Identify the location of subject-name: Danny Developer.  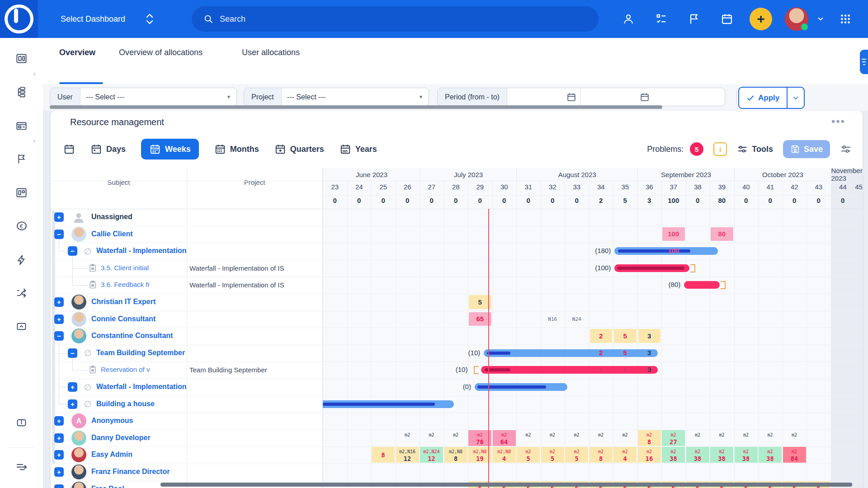
(139, 438).